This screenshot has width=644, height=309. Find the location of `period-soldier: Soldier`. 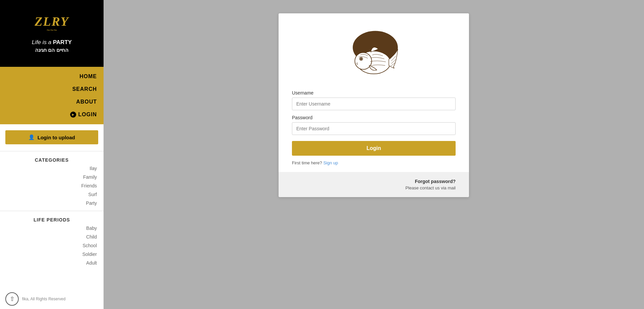

period-soldier: Soldier is located at coordinates (52, 254).